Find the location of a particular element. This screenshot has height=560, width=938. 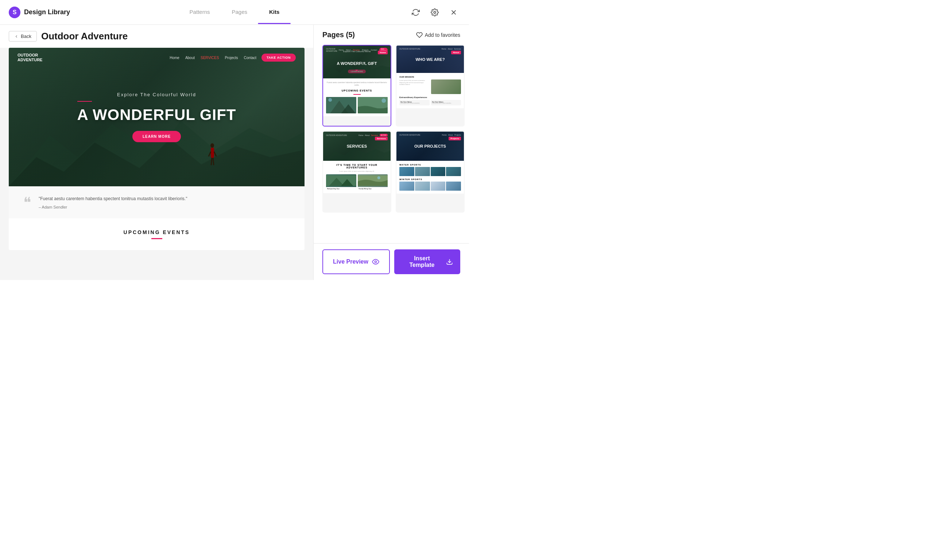

thumb-about-tag: About is located at coordinates (456, 52).